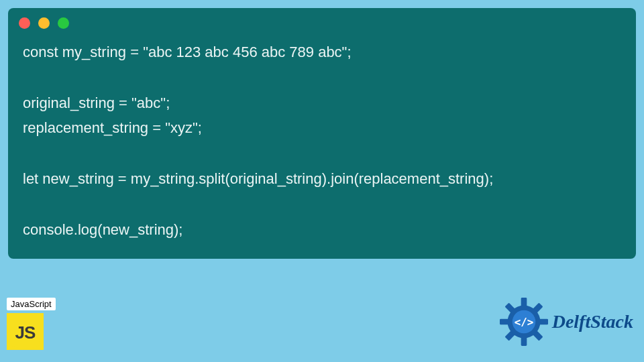 This screenshot has height=362, width=644. I want to click on delftstack-logo: </> DelftStack, so click(566, 322).